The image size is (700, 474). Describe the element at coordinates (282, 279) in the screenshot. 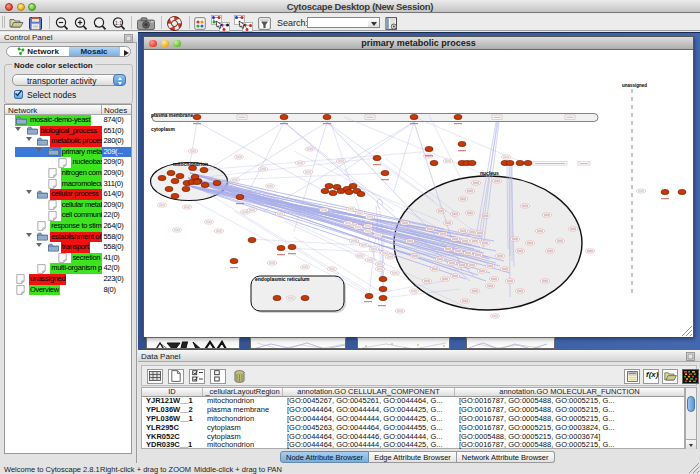

I see `svg-text: endoplasmic reticulum` at that location.